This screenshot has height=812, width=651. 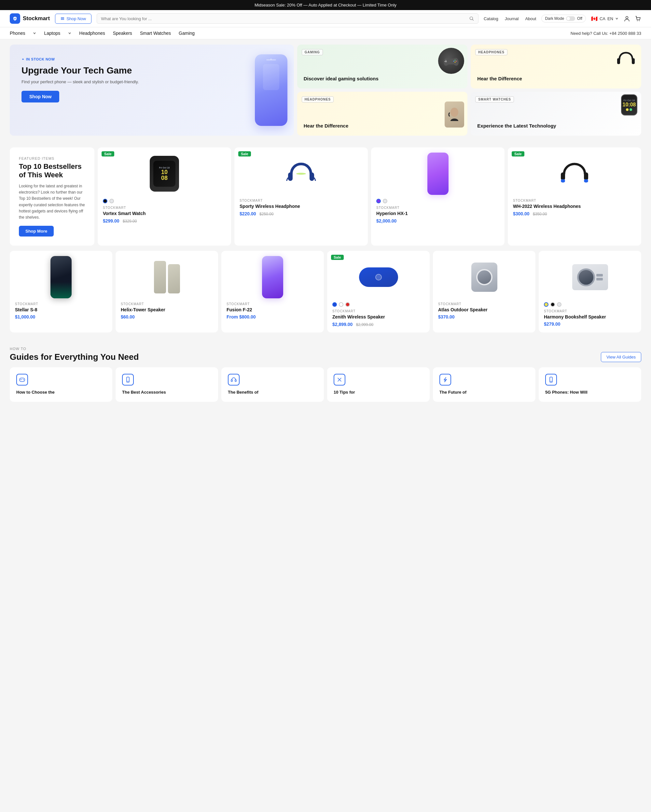 I want to click on cat-speakers: Speakers, so click(x=123, y=33).